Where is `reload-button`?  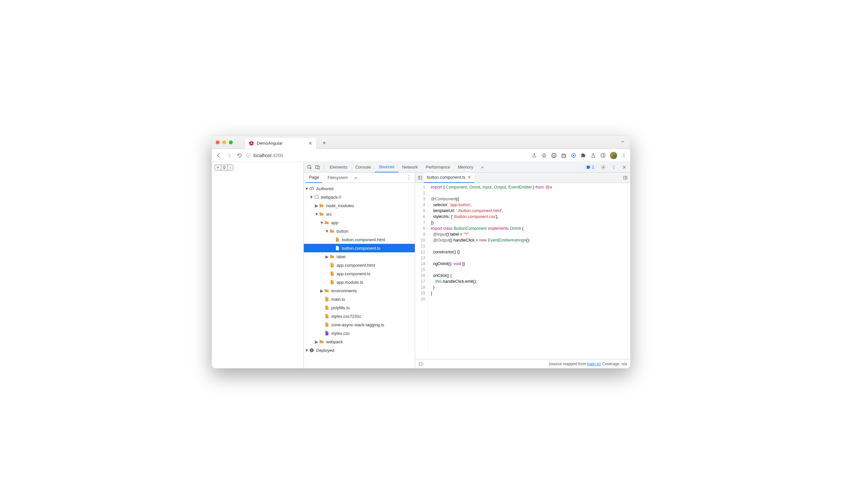
reload-button is located at coordinates (240, 156).